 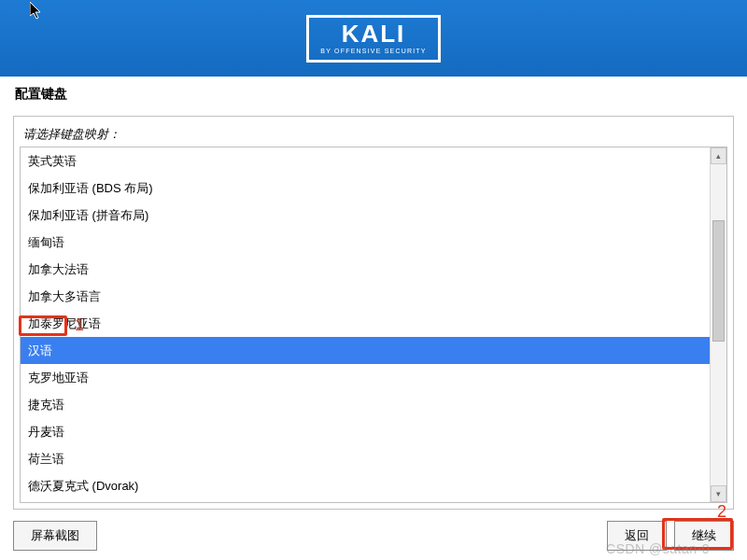 What do you see at coordinates (55, 536) in the screenshot?
I see `screenshot-button: 屏幕截图` at bounding box center [55, 536].